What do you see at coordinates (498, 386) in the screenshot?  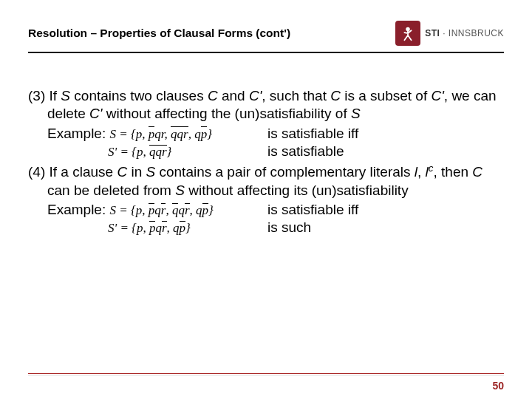 I see `page-number: 50` at bounding box center [498, 386].